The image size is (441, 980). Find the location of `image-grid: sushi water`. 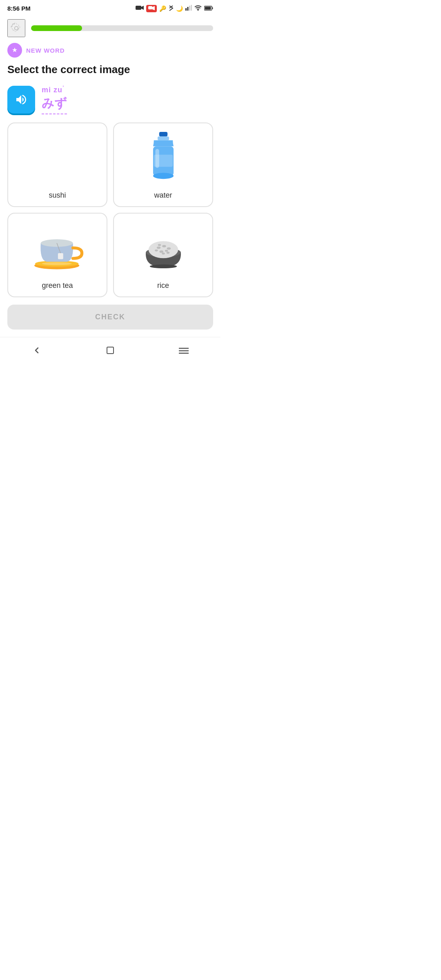

image-grid: sushi water is located at coordinates (110, 214).